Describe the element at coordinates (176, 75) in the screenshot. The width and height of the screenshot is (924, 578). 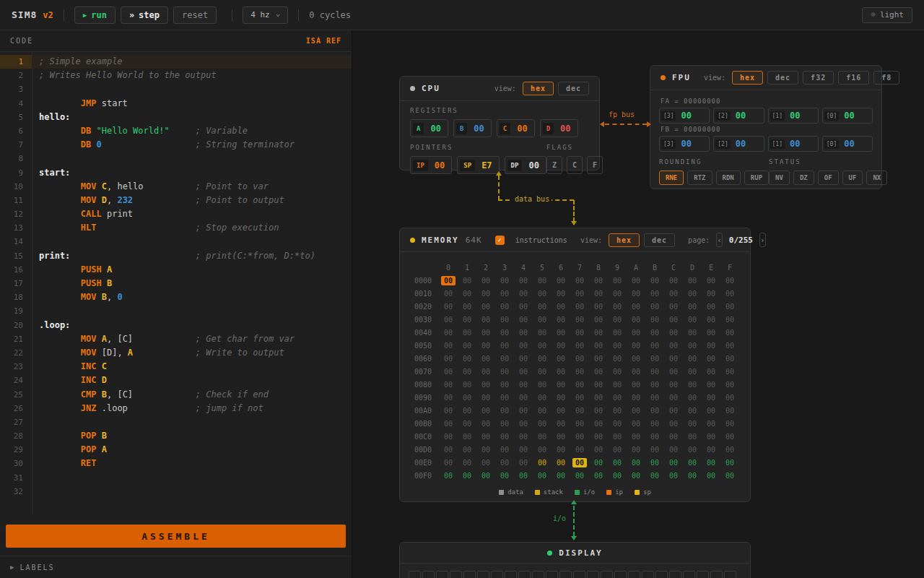
I see `code-line: 2; Writes Hello World to the output` at that location.